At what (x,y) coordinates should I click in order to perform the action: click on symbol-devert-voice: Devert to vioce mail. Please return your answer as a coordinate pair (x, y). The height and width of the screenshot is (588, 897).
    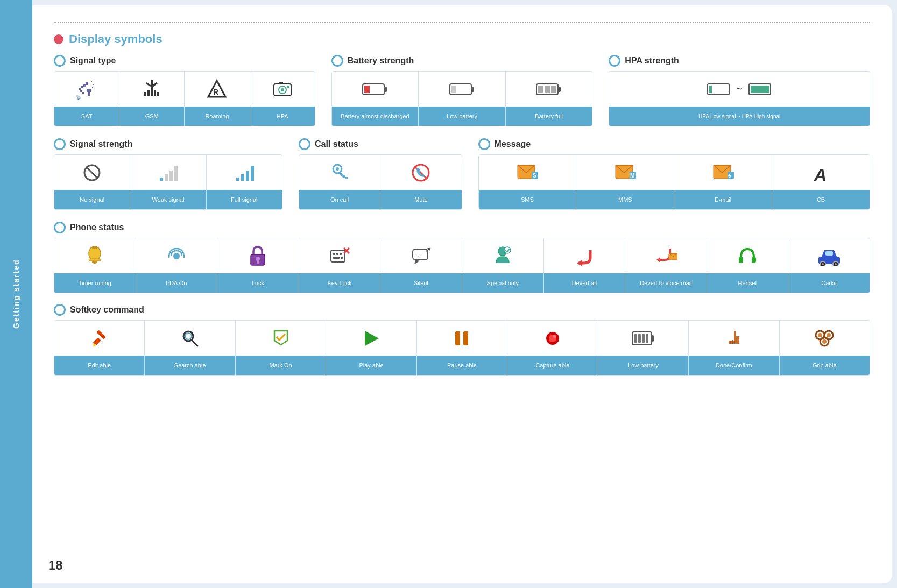
    Looking at the image, I should click on (666, 266).